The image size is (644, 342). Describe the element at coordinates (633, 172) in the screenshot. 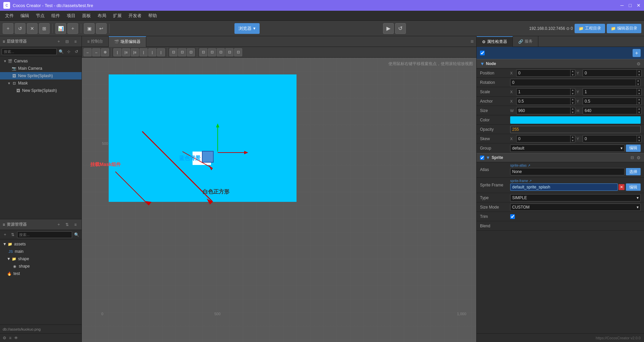

I see `atlas-select-button: 选择` at that location.